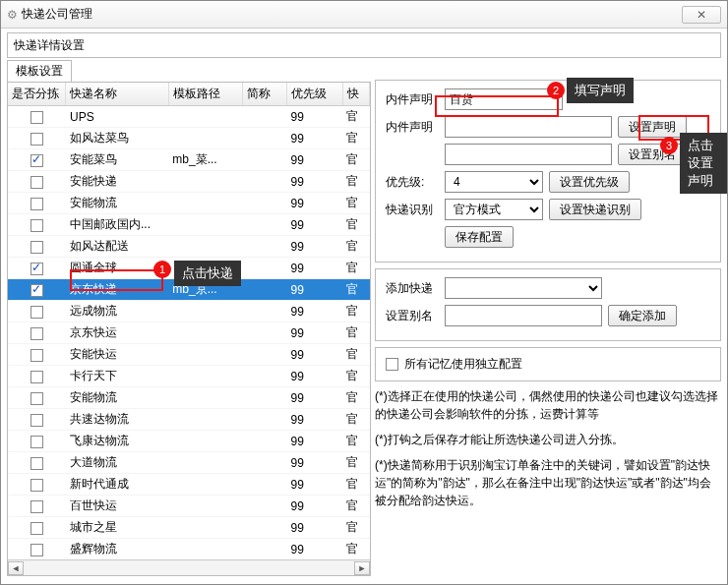 This screenshot has width=728, height=585. I want to click on cell-name: 安能菜鸟, so click(117, 160).